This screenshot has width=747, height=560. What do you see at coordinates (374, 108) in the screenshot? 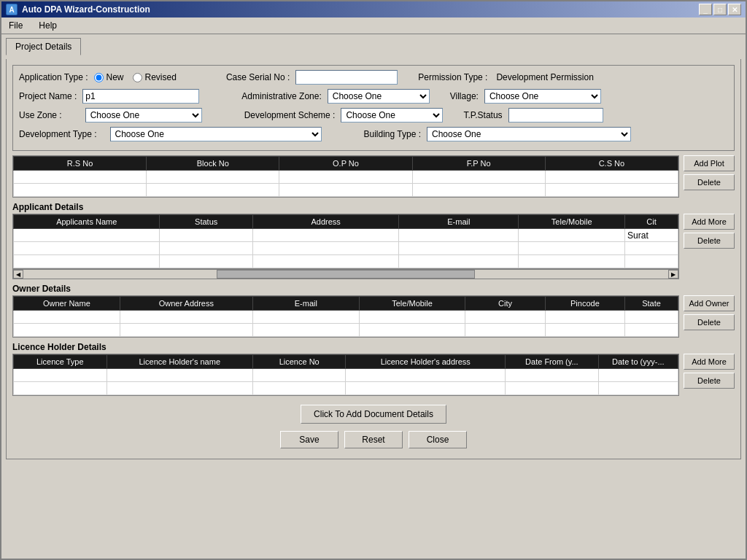
I see `form-section: Application Type : New Revised Case Seri…` at bounding box center [374, 108].